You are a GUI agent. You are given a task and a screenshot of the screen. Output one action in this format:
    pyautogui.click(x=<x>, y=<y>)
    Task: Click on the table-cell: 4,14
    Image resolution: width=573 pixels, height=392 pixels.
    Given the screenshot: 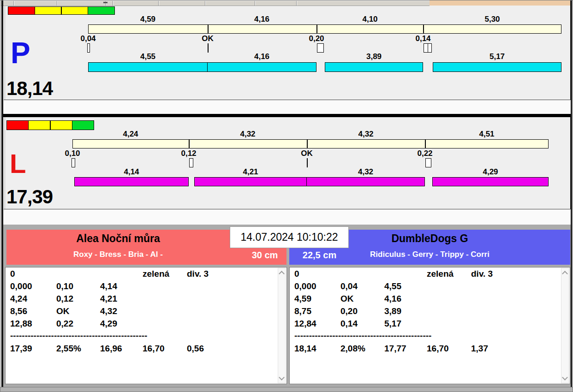 What is the action you would take?
    pyautogui.click(x=109, y=286)
    